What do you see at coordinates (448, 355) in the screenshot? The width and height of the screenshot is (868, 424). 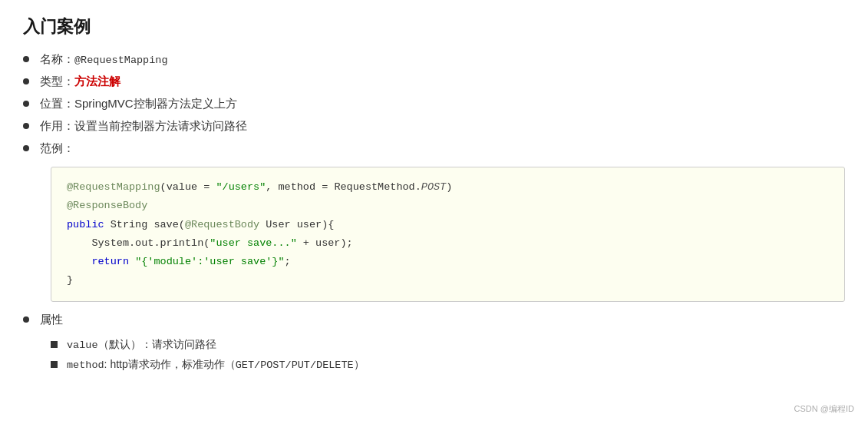 I see `sub-bullet-list: value（默认）：请求访问路径 method: http请求动作，标准动作（G…` at bounding box center [448, 355].